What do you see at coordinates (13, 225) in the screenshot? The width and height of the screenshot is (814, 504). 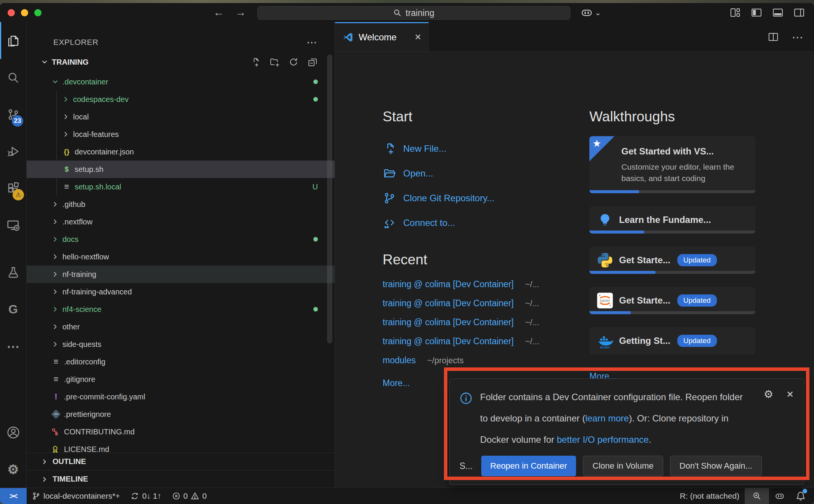 I see `activity-remote-explorer` at bounding box center [13, 225].